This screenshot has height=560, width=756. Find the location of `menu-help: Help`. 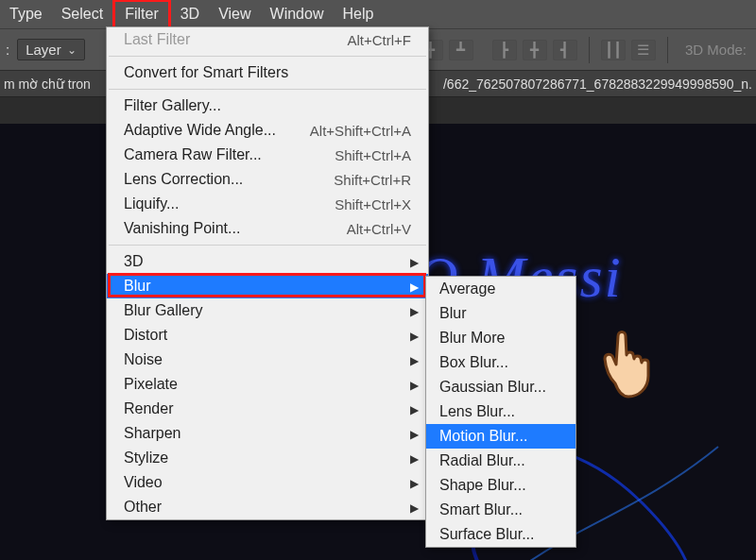

menu-help: Help is located at coordinates (357, 14).